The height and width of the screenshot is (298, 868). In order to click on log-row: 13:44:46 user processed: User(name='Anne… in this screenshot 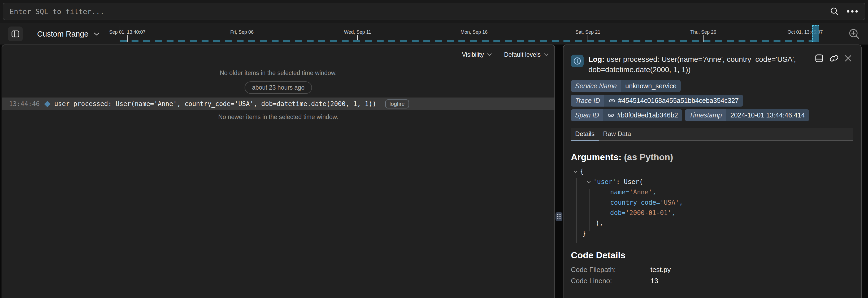, I will do `click(278, 104)`.